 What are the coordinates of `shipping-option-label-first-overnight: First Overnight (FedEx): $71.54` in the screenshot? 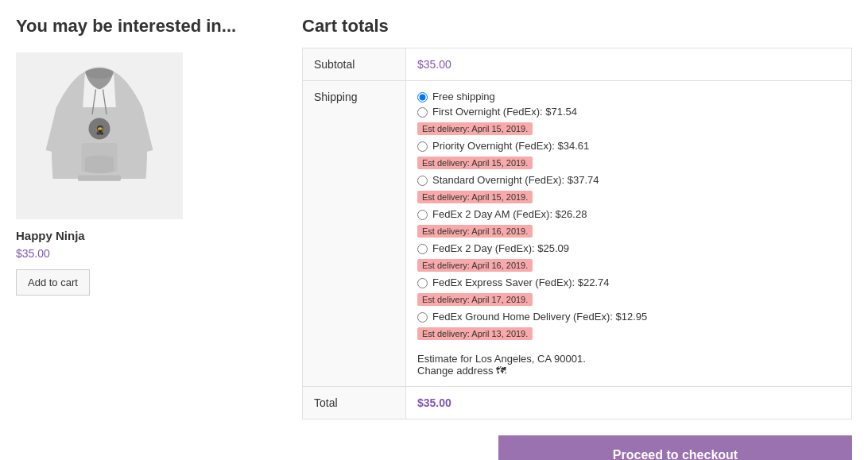 It's located at (505, 111).